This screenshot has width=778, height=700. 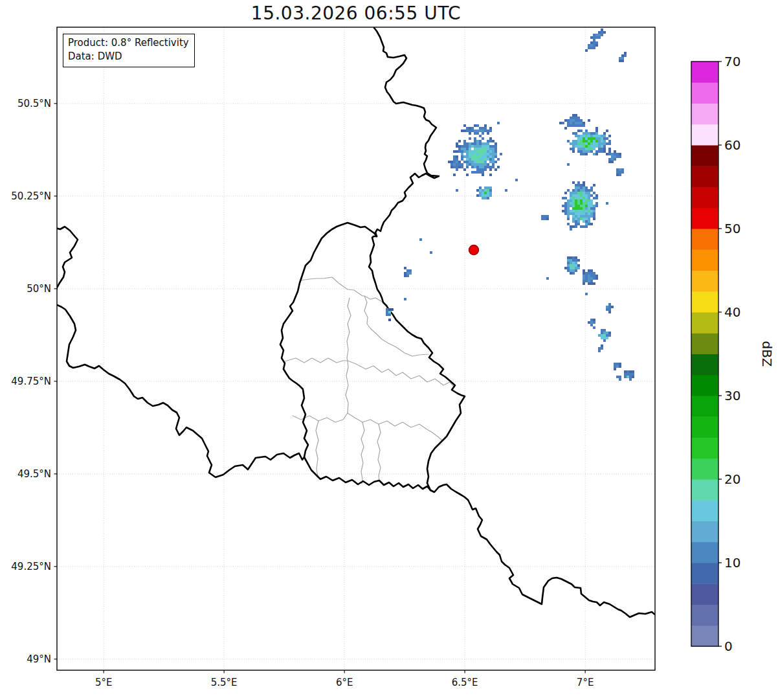 I want to click on y-tick-label: 49.75°N, so click(x=31, y=381).